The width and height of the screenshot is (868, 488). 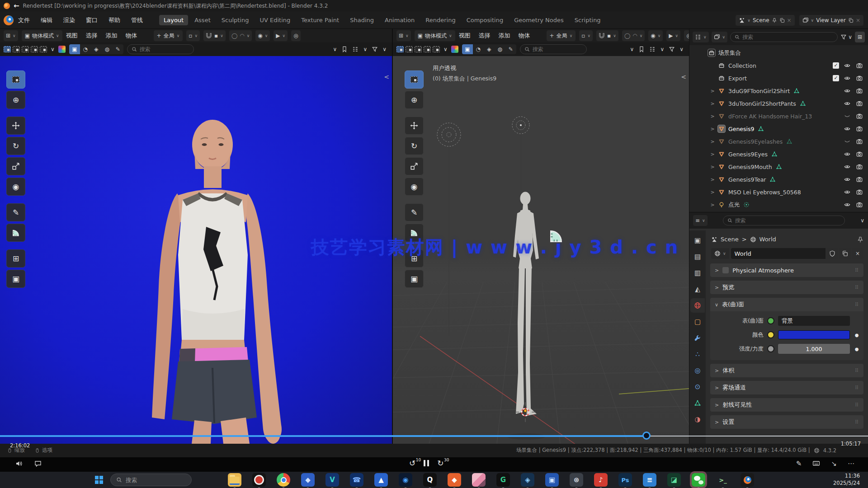 I want to click on tool-measure, so click(x=16, y=233).